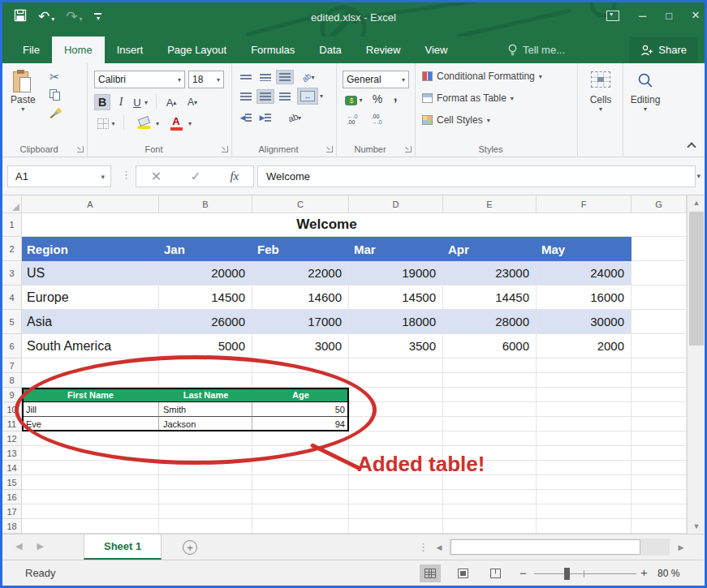  Describe the element at coordinates (156, 177) in the screenshot. I see `cancel-icon: ✕` at that location.